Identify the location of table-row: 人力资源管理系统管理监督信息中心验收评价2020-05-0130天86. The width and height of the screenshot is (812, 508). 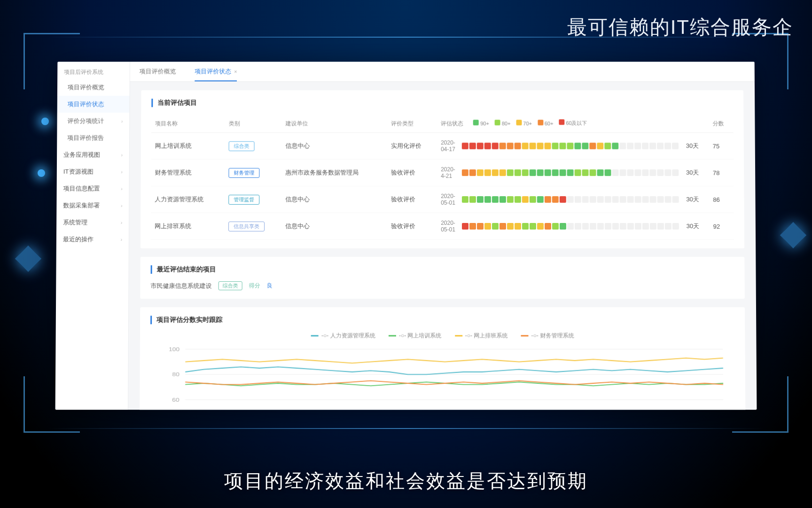
(442, 199).